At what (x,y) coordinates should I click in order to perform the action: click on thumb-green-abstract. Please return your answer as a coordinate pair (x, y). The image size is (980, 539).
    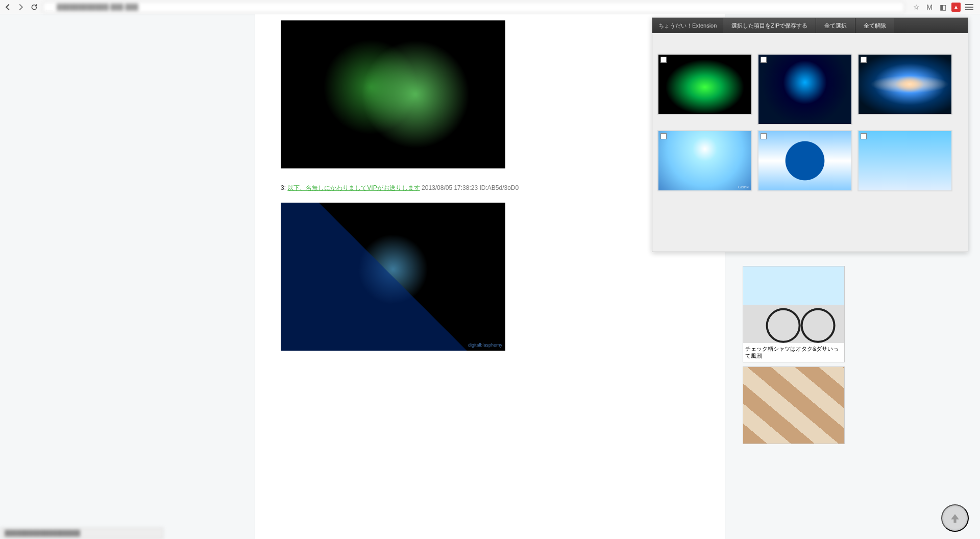
    Looking at the image, I should click on (705, 84).